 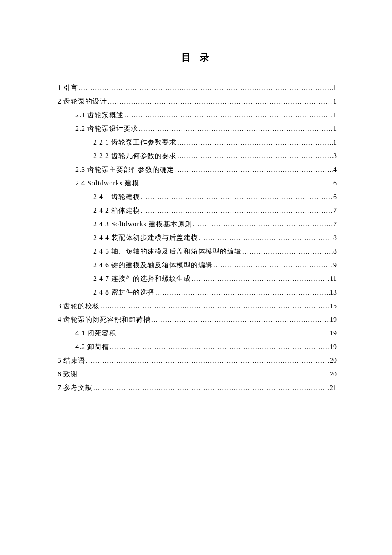 I want to click on toc-entry: 5 结束语20, so click(x=197, y=361).